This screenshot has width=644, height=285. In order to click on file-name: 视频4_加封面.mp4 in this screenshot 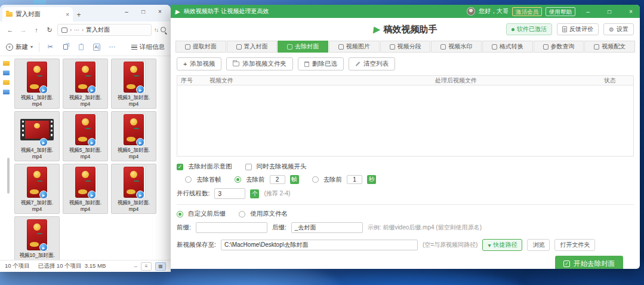, I will do `click(37, 154)`.